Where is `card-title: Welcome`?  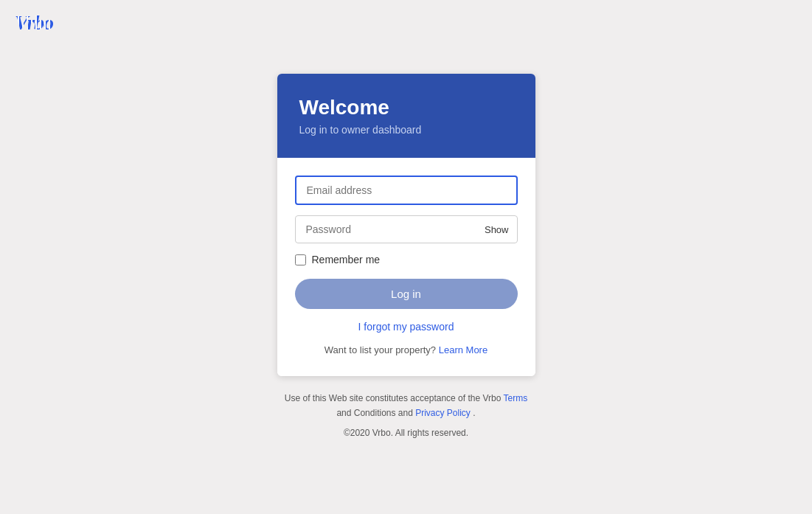 card-title: Welcome is located at coordinates (406, 108).